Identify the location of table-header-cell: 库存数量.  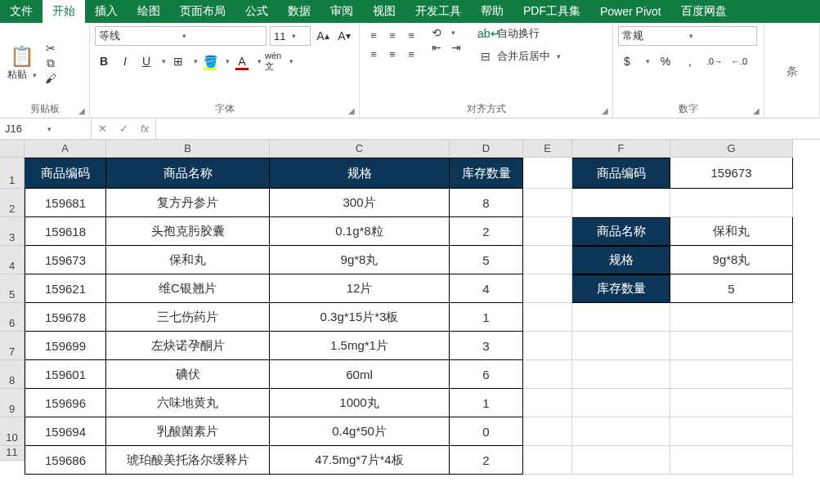
(486, 173).